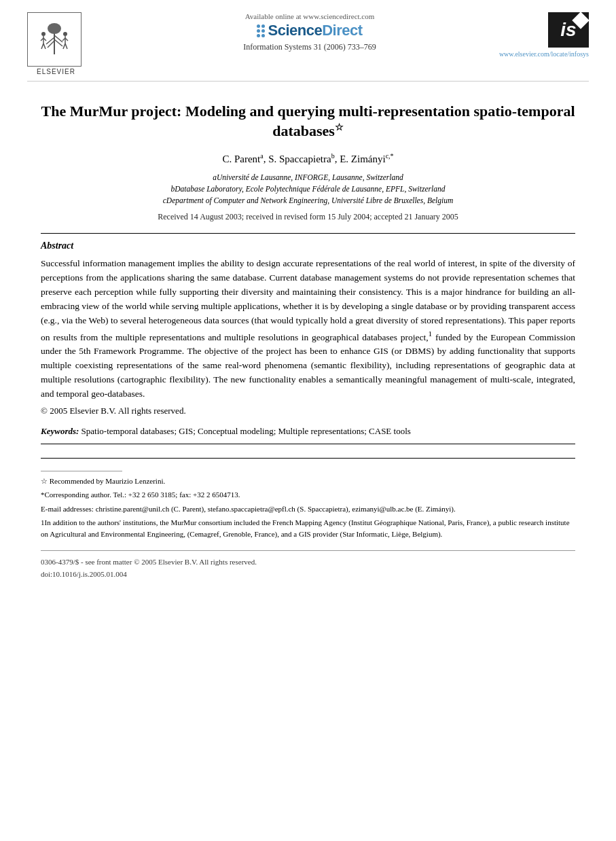 The image size is (616, 841). What do you see at coordinates (308, 246) in the screenshot?
I see `abstract-title: Abstract` at bounding box center [308, 246].